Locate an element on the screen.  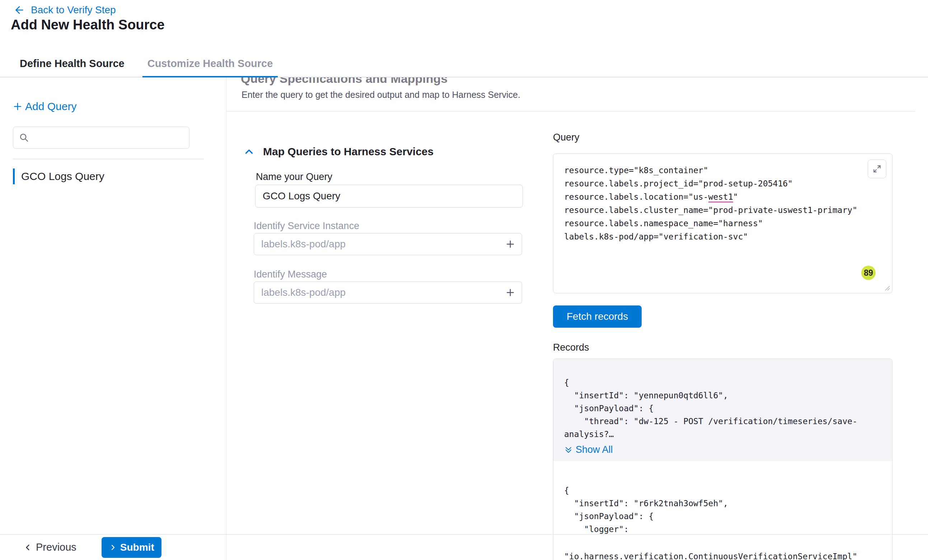
record-json: { "insertId": "r6rk2tnah3owf5eh", "jsonP… is located at coordinates (723, 510).